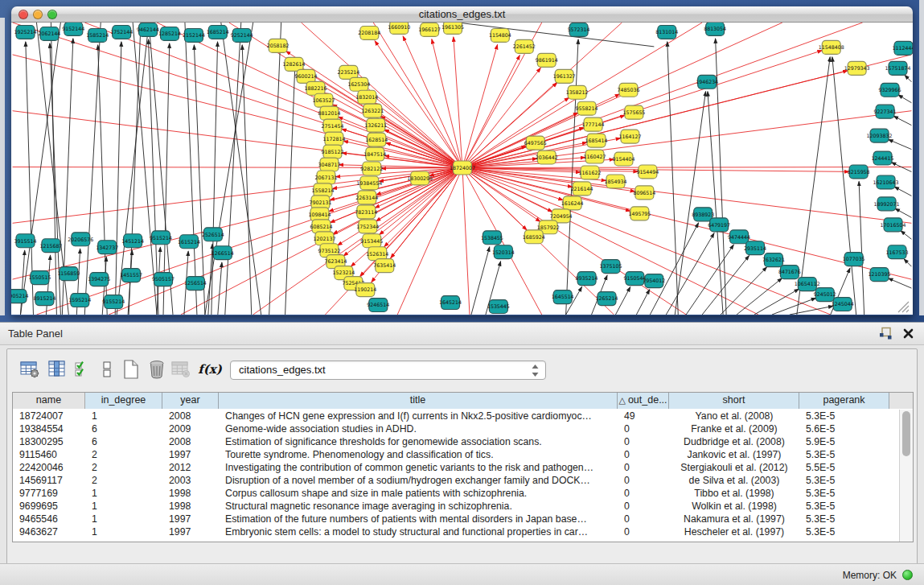  What do you see at coordinates (181, 369) in the screenshot?
I see `import-table-icon` at bounding box center [181, 369].